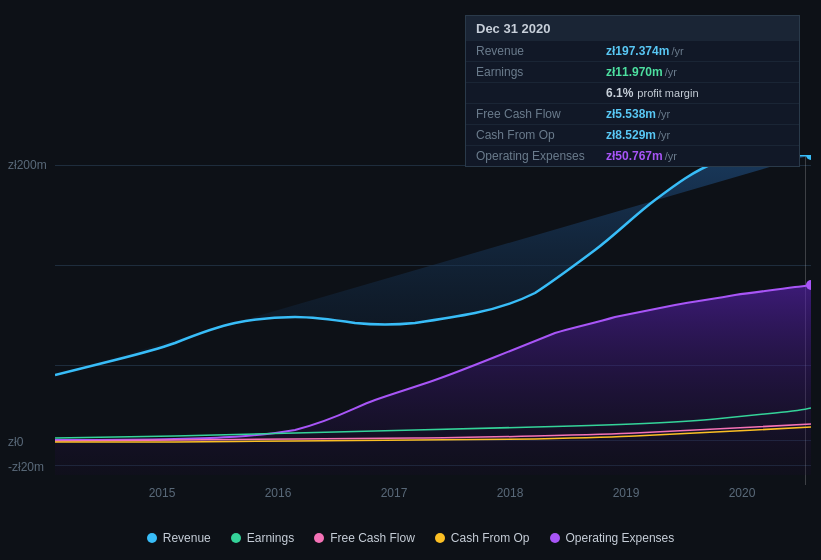  I want to click on y-label-0: zł0, so click(16, 442).